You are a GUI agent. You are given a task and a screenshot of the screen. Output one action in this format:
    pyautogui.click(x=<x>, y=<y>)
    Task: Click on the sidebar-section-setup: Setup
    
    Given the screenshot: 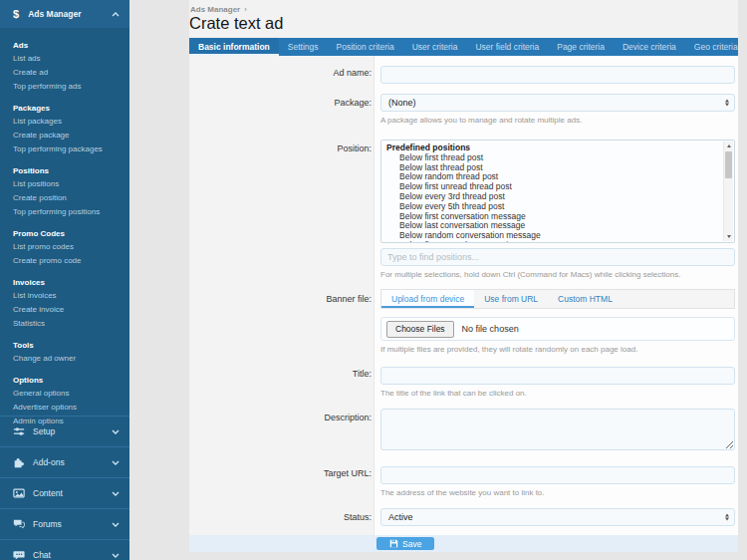 What is the action you would take?
    pyautogui.click(x=65, y=430)
    